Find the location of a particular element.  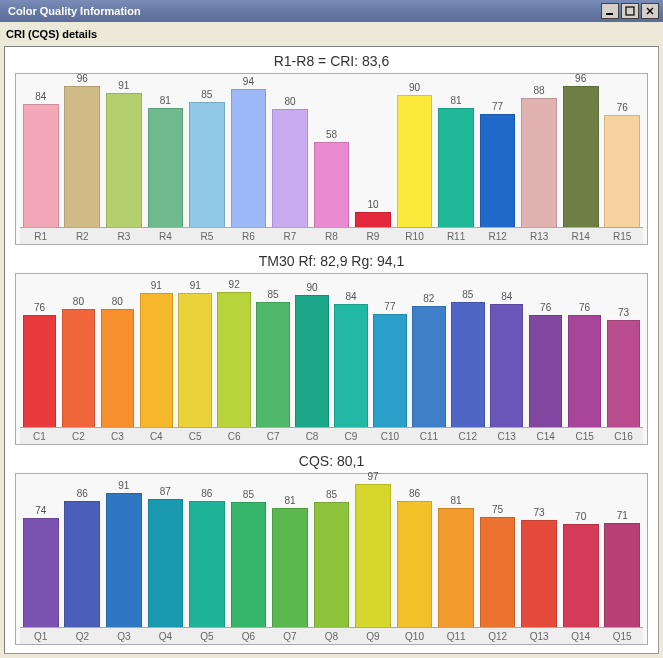

bar-value-label: 73 is located at coordinates (624, 312).